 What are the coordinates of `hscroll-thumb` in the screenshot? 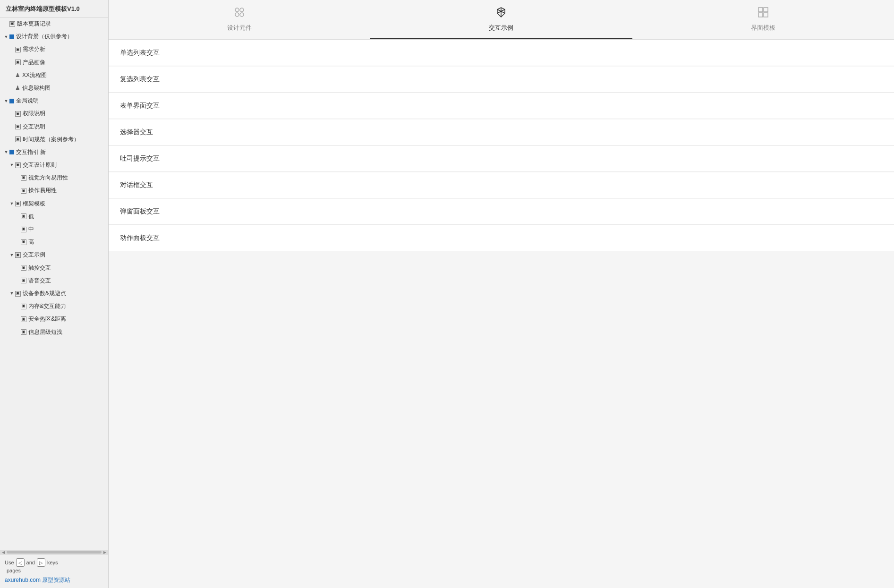 It's located at (54, 552).